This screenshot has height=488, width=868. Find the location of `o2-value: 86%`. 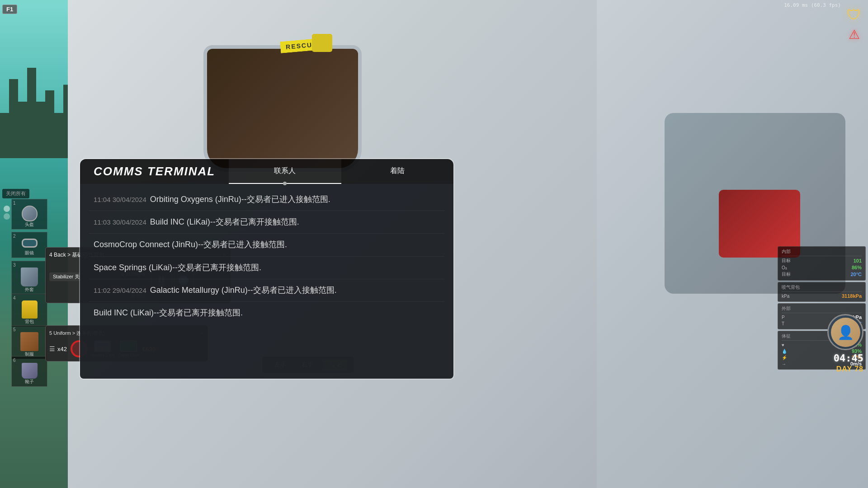

o2-value: 86% is located at coordinates (857, 267).